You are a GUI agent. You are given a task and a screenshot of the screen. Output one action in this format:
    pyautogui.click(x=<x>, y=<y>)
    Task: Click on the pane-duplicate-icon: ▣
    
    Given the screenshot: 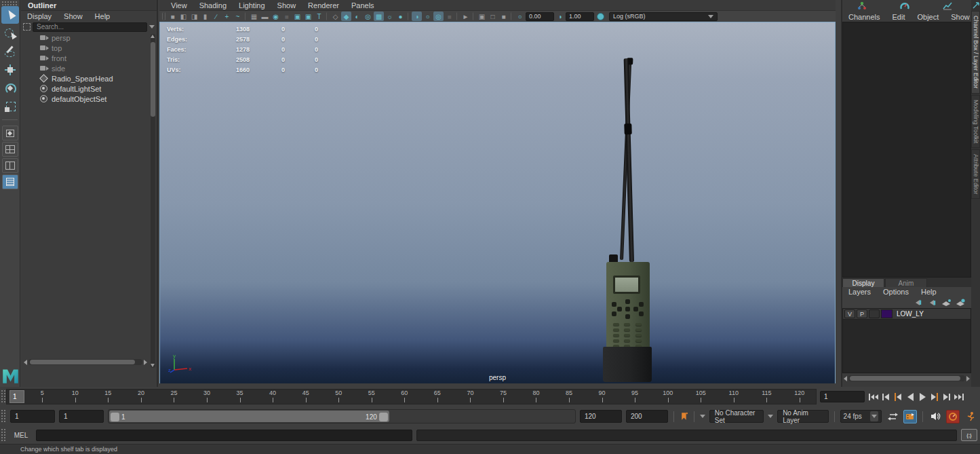 What is the action you would take?
    pyautogui.click(x=482, y=16)
    